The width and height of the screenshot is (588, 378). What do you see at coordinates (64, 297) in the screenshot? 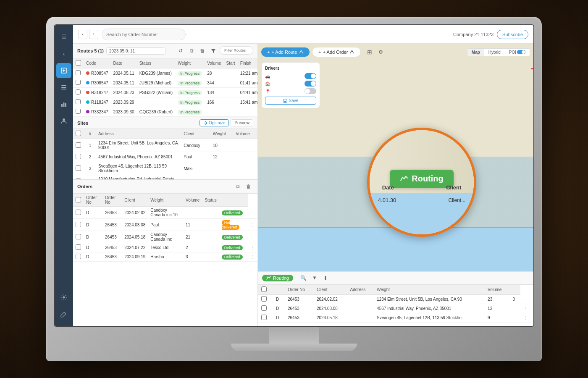
I see `sidebar-icon-settings` at bounding box center [64, 297].